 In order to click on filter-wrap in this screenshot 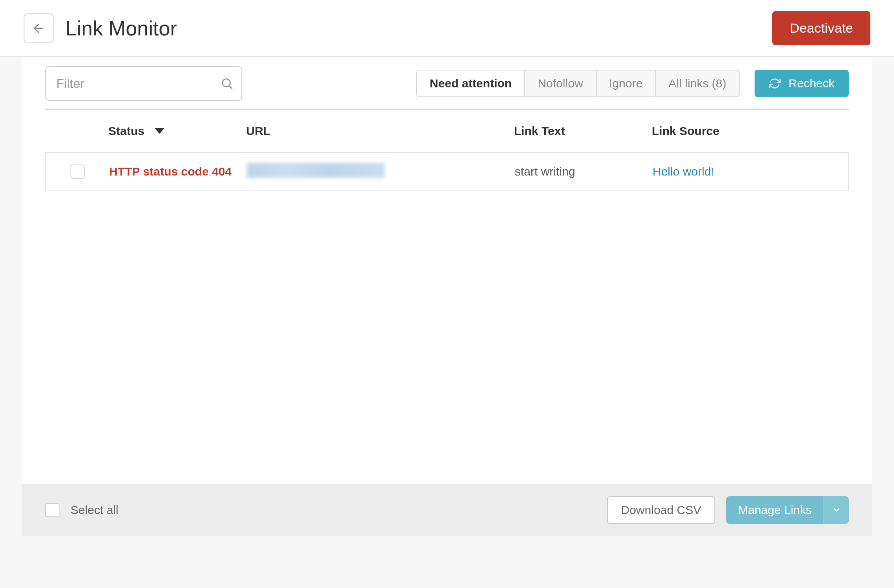, I will do `click(144, 83)`.